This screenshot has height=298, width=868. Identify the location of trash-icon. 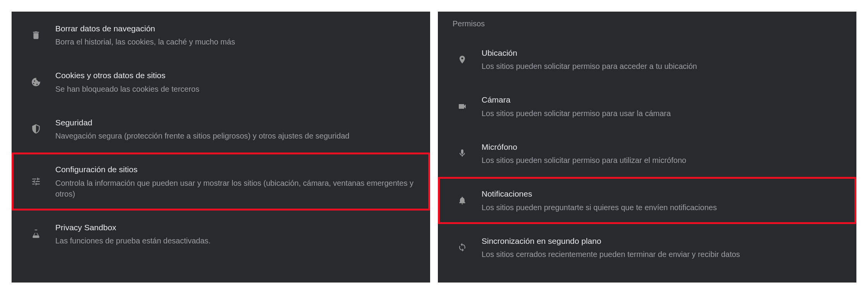
(36, 35).